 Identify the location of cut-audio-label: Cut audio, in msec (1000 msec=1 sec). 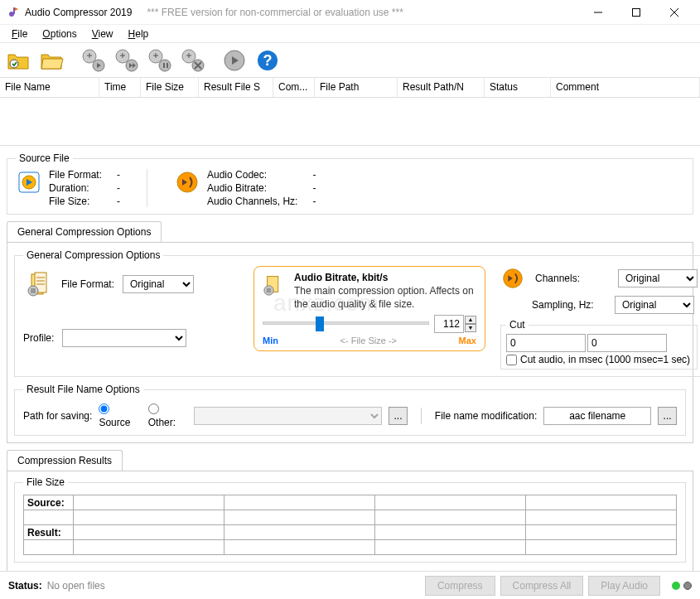
(605, 360).